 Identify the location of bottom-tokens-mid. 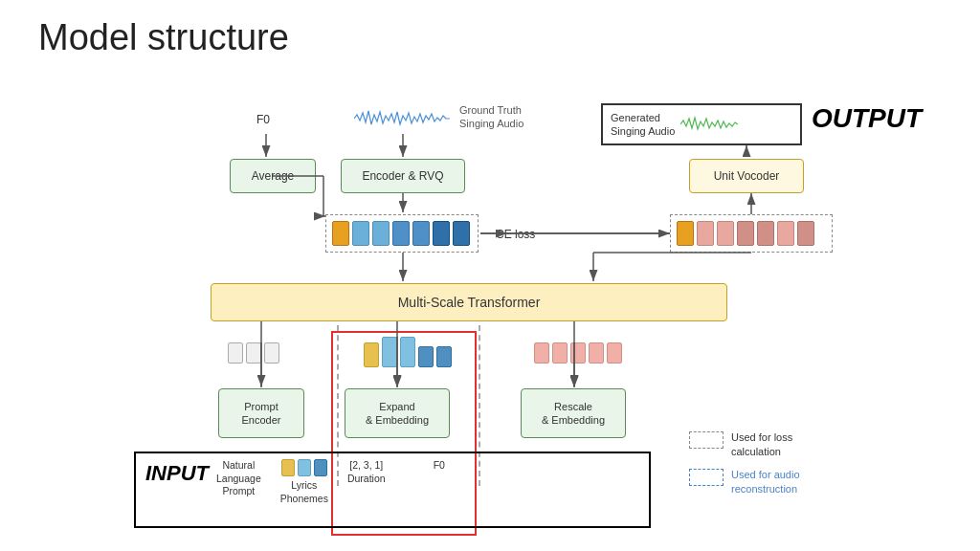
(408, 352).